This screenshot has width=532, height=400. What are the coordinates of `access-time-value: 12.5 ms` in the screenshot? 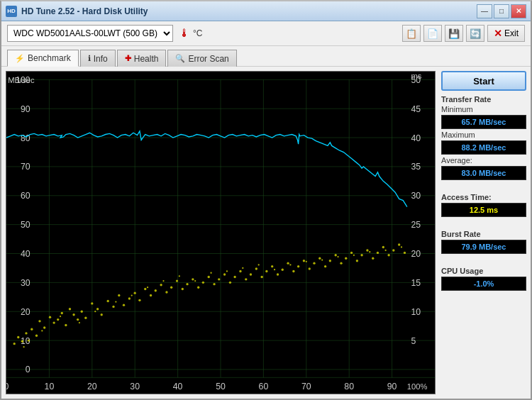 It's located at (484, 210).